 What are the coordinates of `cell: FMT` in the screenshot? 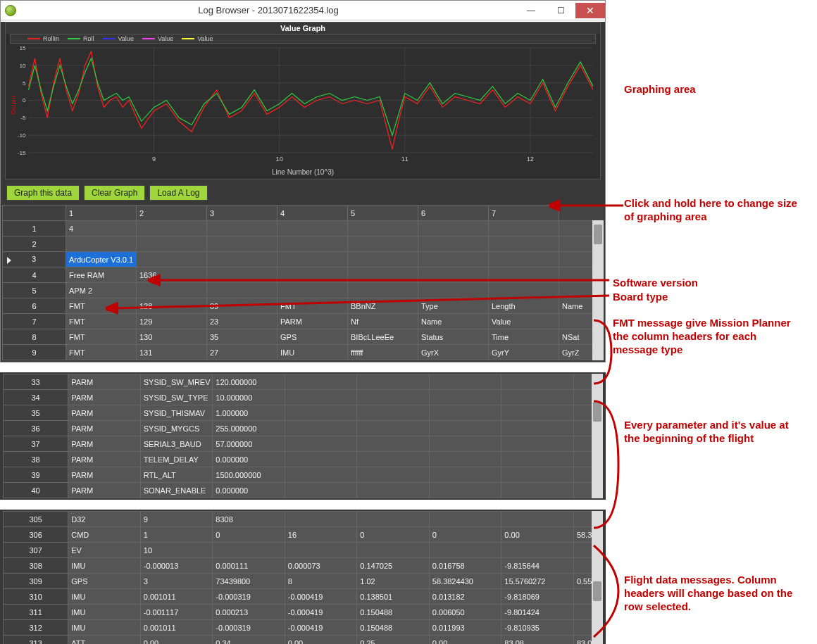 It's located at (101, 322).